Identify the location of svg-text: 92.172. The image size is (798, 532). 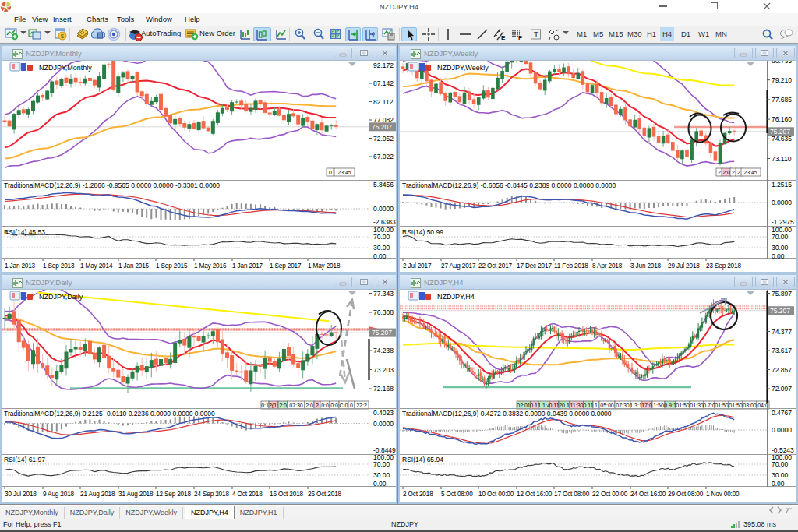
(383, 65).